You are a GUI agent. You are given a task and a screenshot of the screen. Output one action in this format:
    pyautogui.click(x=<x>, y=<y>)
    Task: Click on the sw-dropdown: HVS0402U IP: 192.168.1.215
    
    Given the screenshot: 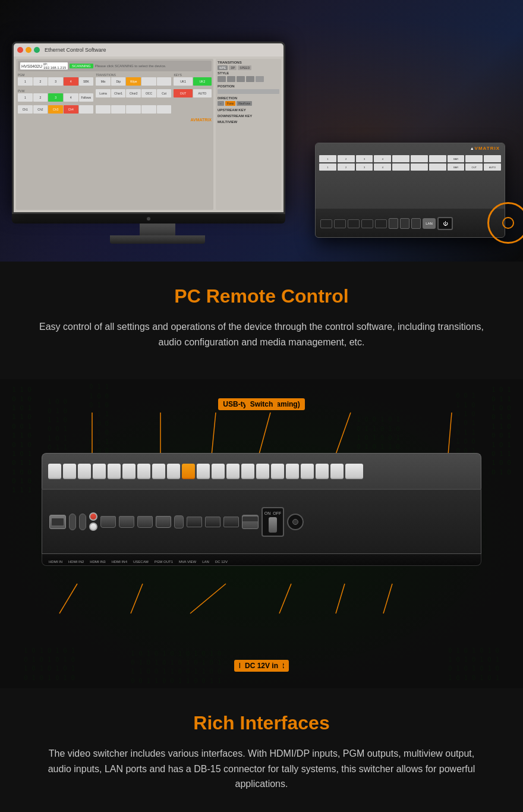 What is the action you would take?
    pyautogui.click(x=44, y=66)
    